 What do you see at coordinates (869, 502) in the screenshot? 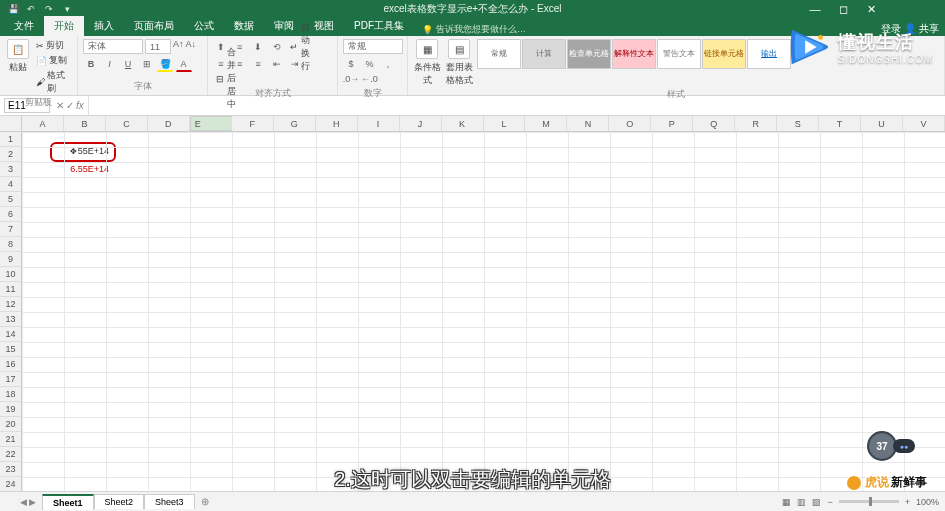
I see `zoom-slider` at bounding box center [869, 502].